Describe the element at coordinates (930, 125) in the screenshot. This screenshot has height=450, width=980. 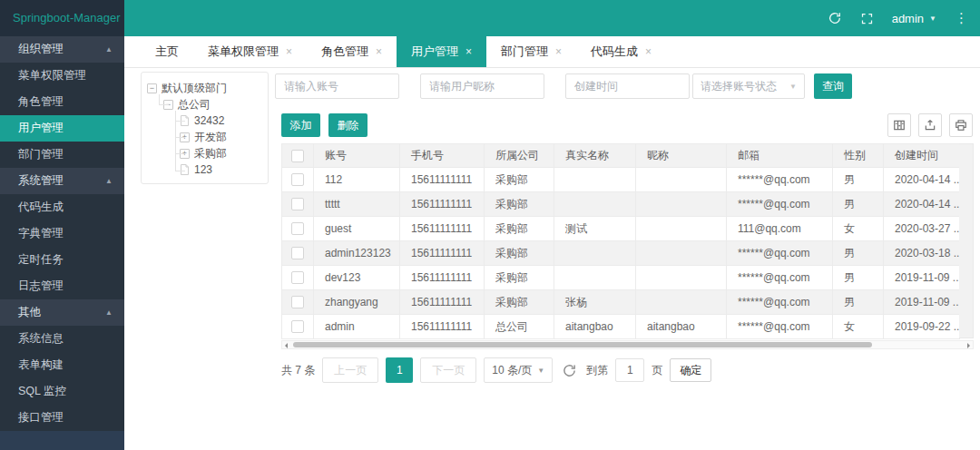
I see `export-icon` at that location.